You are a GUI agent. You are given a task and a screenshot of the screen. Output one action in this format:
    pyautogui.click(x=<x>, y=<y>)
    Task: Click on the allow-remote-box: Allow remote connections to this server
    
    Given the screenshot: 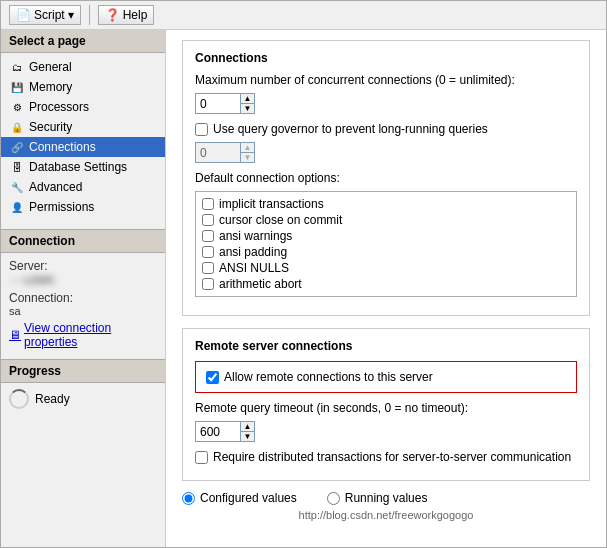 What is the action you would take?
    pyautogui.click(x=386, y=377)
    